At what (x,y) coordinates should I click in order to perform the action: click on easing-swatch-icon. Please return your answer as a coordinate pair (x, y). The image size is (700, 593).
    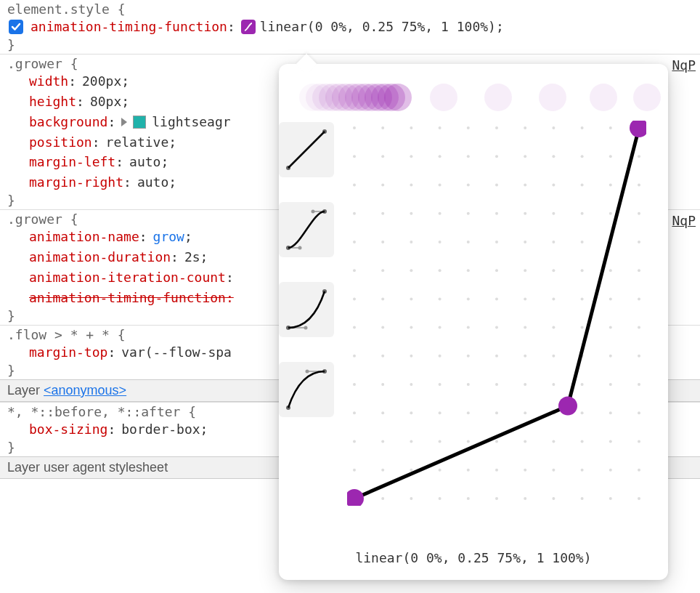
    Looking at the image, I should click on (248, 27).